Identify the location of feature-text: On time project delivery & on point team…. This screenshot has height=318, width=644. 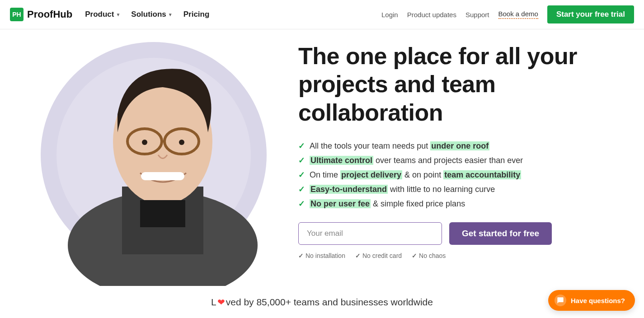
(415, 175).